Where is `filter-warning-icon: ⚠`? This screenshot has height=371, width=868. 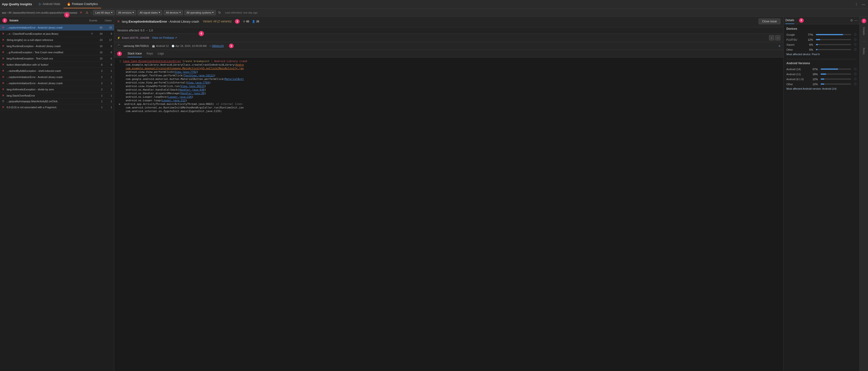 filter-warning-icon: ⚠ is located at coordinates (87, 12).